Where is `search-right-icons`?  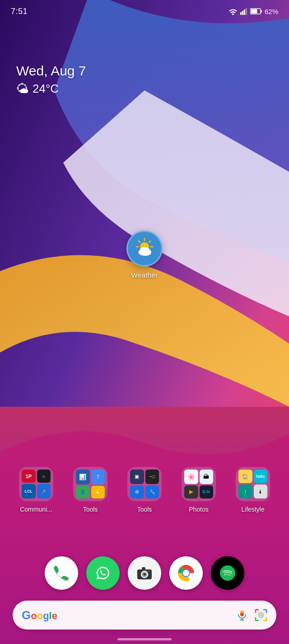 search-right-icons is located at coordinates (252, 615).